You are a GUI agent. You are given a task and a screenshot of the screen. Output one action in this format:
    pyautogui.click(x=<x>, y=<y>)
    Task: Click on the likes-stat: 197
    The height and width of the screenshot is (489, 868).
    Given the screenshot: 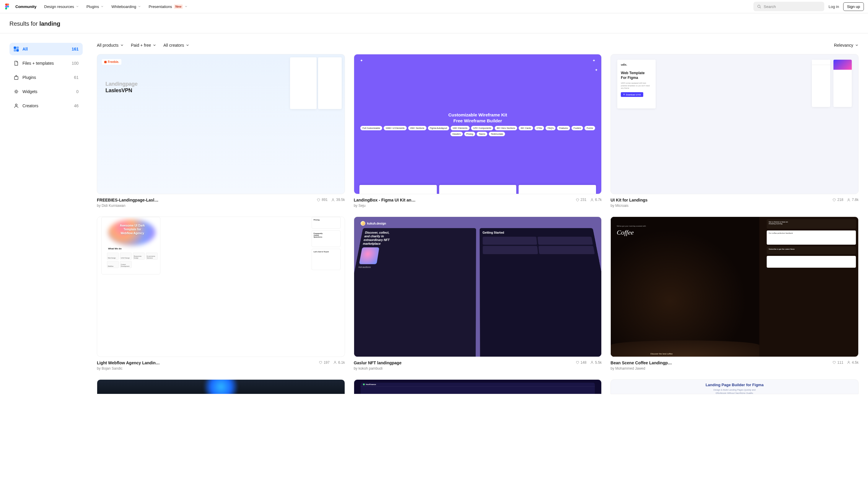 What is the action you would take?
    pyautogui.click(x=324, y=363)
    